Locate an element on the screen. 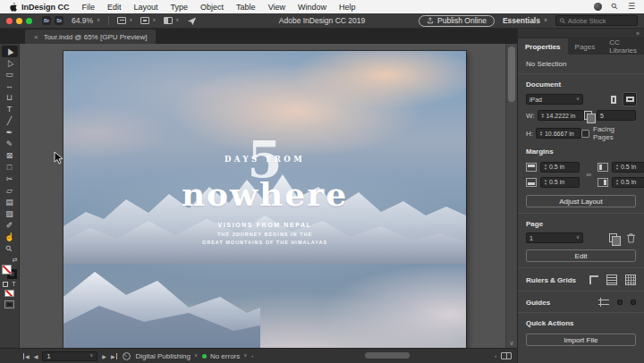 This screenshot has width=644, height=363. tab-pages: Pages is located at coordinates (585, 46).